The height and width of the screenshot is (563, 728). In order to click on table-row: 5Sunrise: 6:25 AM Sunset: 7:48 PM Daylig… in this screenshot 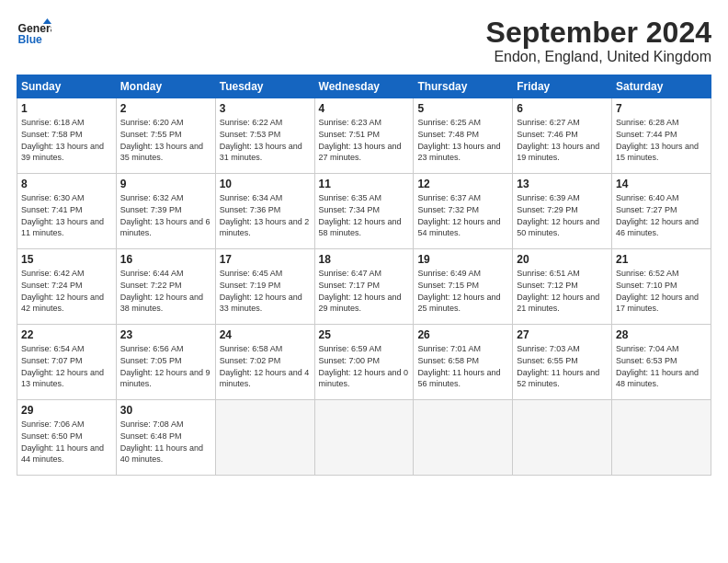, I will do `click(463, 136)`.